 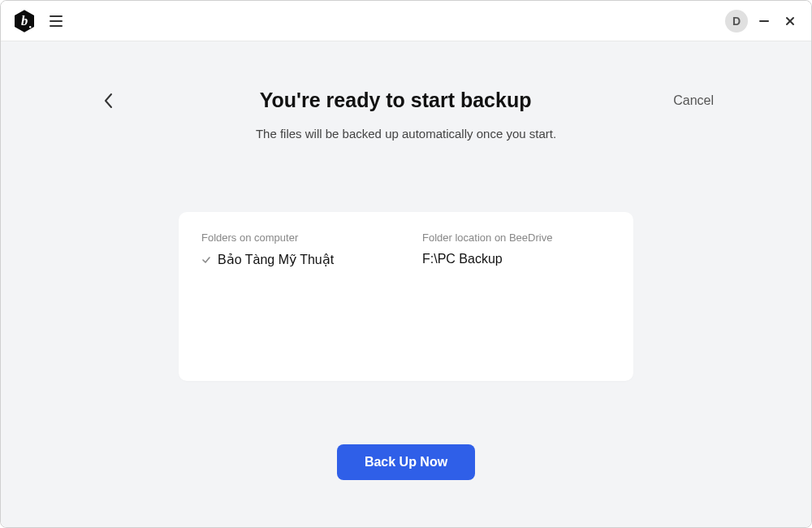 I want to click on destination-path: F:\PC Backup, so click(x=516, y=259).